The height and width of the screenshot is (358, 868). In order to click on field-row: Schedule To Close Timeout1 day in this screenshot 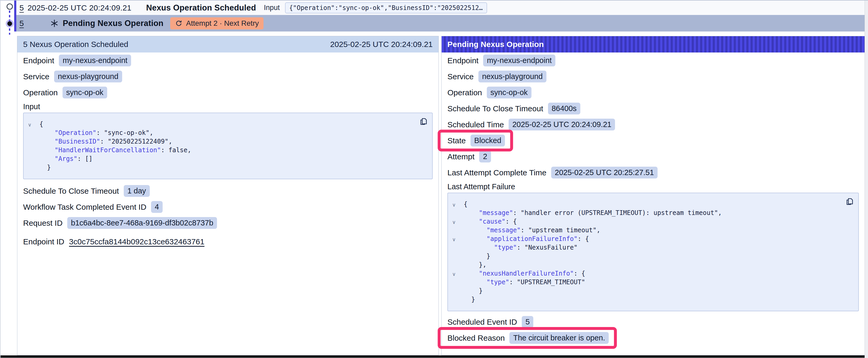, I will do `click(228, 191)`.